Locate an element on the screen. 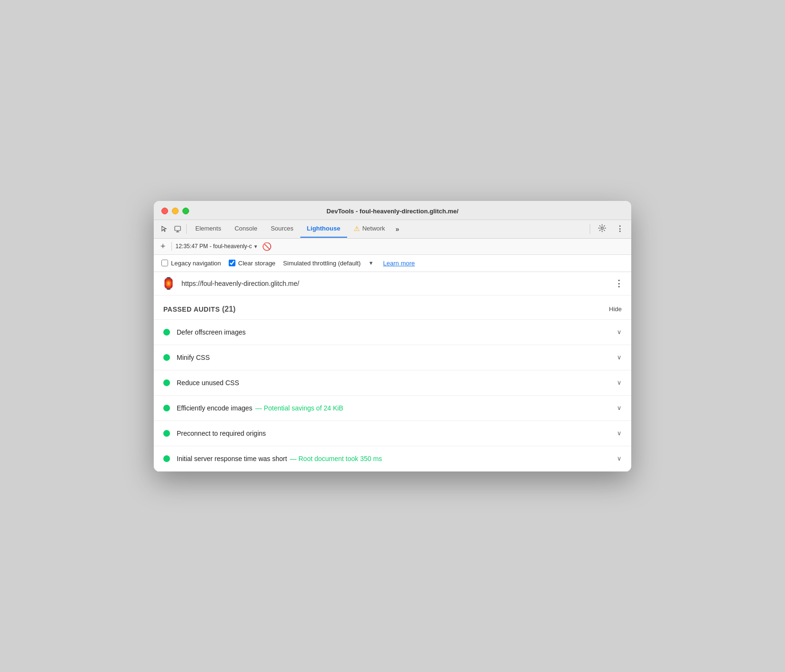 The image size is (785, 672). tab-console: Console is located at coordinates (246, 229).